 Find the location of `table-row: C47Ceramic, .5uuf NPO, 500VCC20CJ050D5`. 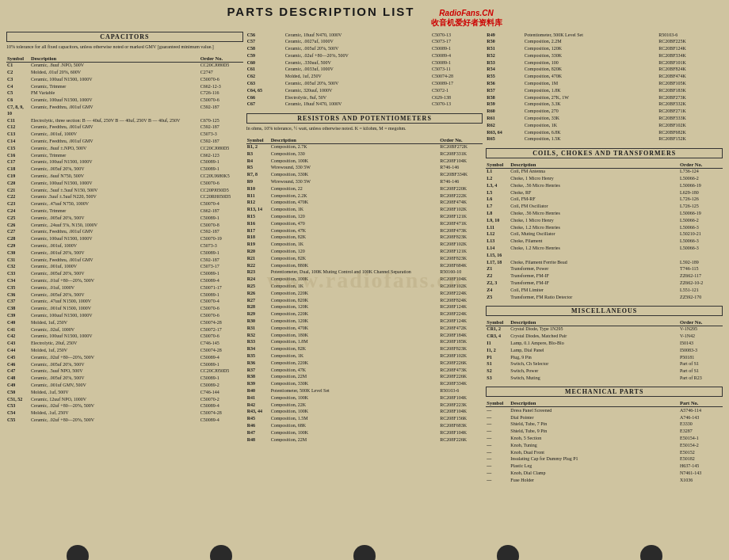

table-row: C47Ceramic, .5uuf NPO, 500VCC20CJ050D5 is located at coordinates (125, 372).